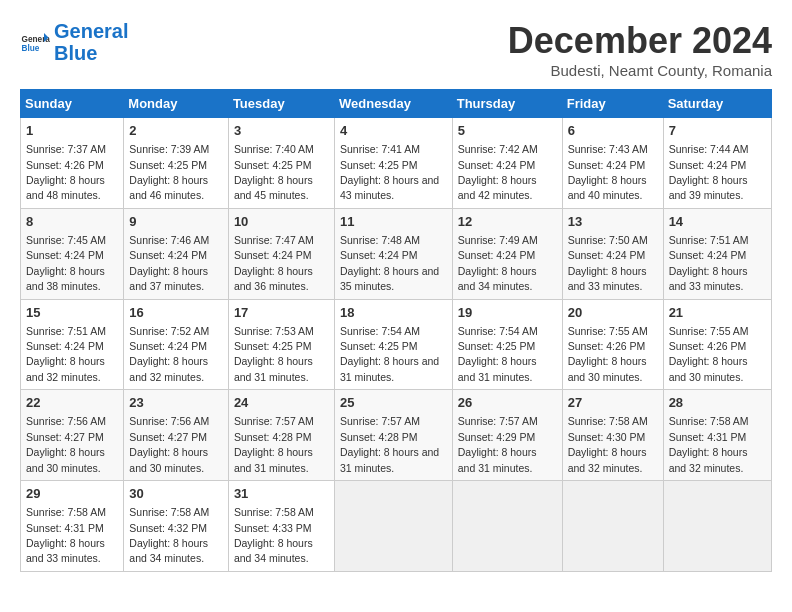 The image size is (792, 612). I want to click on day-info: Sunrise: 7:53 AMSunset: 4:25 PMDaylight:…, so click(274, 354).